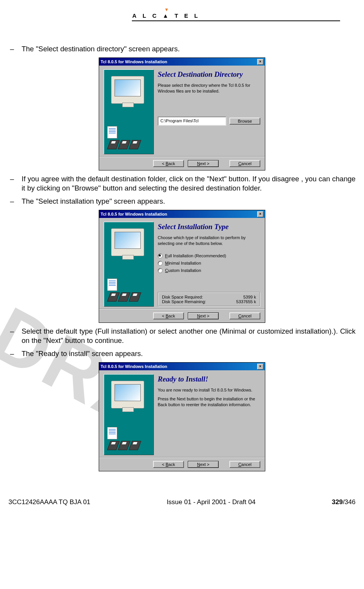  Describe the element at coordinates (182, 417) in the screenshot. I see `dialog-ready-to-install: Tcl 8.0.5 for Windows Installation × Rea…` at that location.